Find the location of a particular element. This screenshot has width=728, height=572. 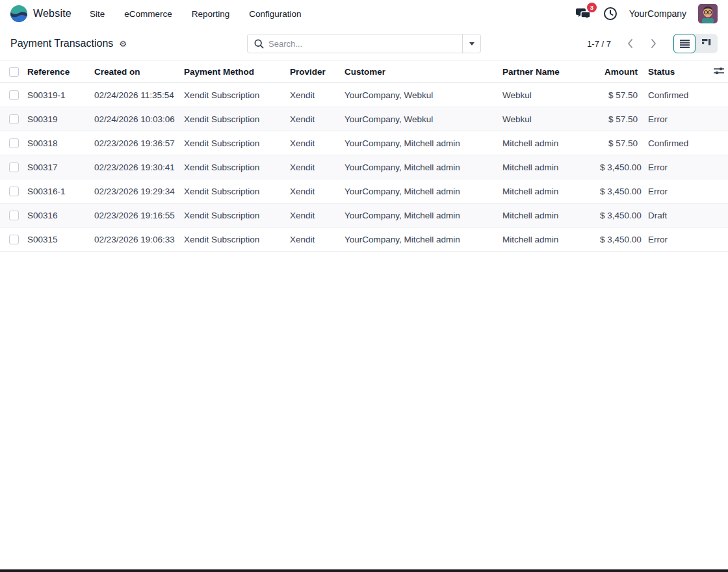

column-header-provider: Provider is located at coordinates (312, 72).